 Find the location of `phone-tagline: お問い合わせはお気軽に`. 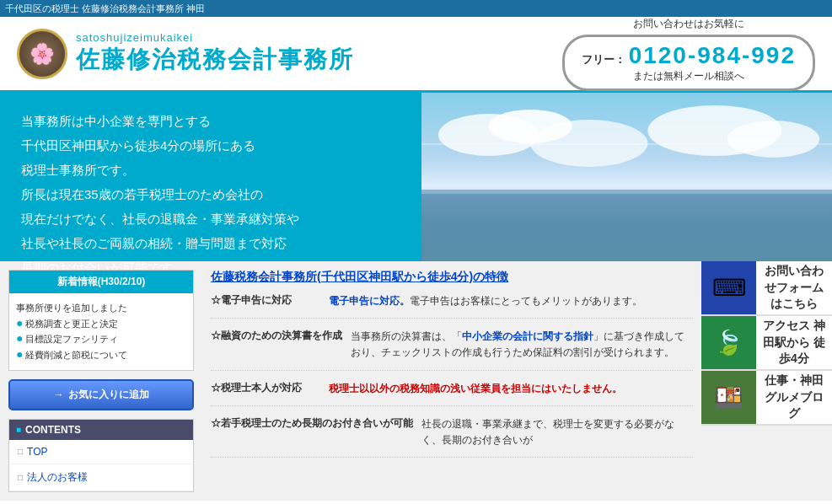

phone-tagline: お問い合わせはお気軽に is located at coordinates (689, 24).